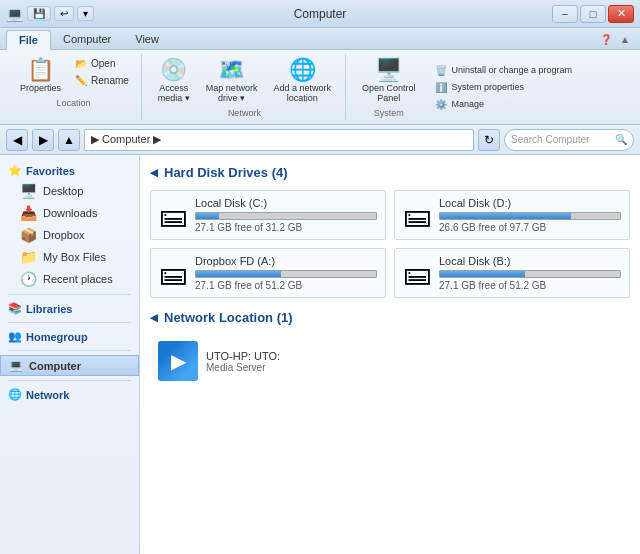  I want to click on map-network-label: Map networkdrive ▾, so click(232, 93).